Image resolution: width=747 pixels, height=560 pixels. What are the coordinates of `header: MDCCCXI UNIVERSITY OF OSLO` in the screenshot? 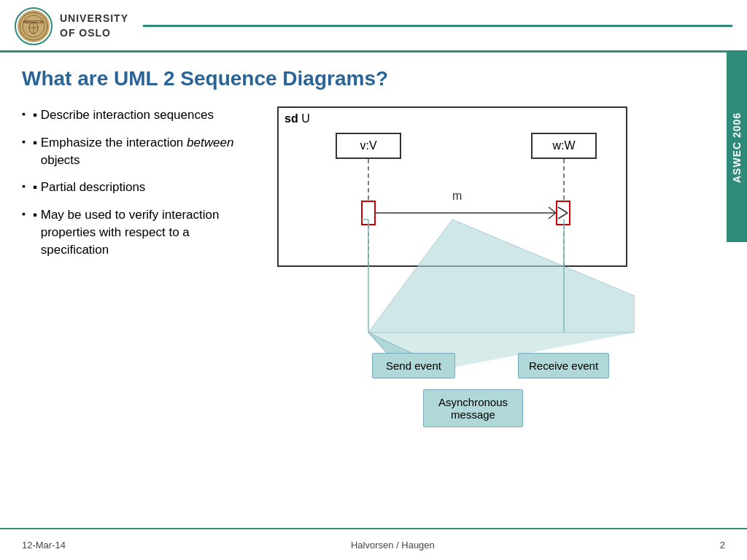 It's located at (374, 26).